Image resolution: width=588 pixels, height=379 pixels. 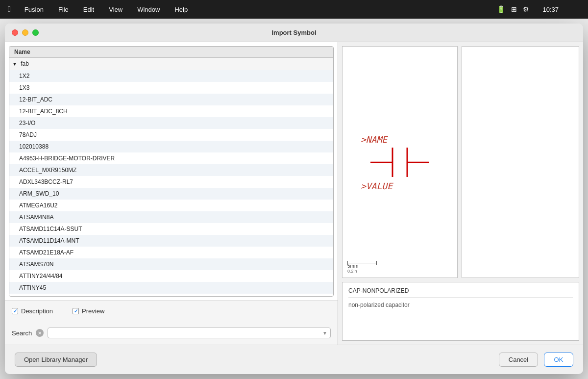 What do you see at coordinates (377, 186) in the screenshot?
I see `svg-text: >VALUE` at bounding box center [377, 186].